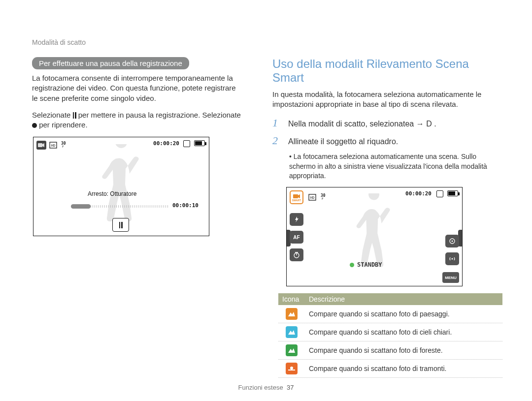  Describe the element at coordinates (137, 89) in the screenshot. I see `left-para-1: La fotocamera consente di interrompere t…` at that location.